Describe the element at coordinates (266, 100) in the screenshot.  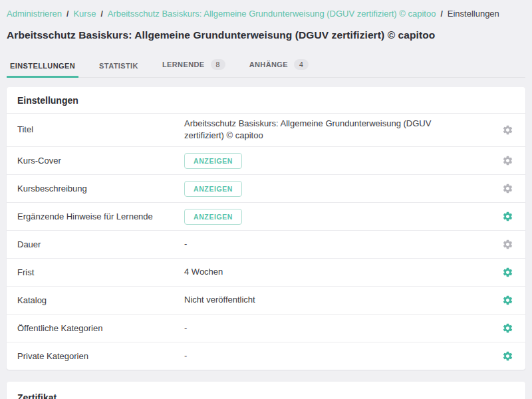
I see `settings-card-header: Einstellungen` at that location.